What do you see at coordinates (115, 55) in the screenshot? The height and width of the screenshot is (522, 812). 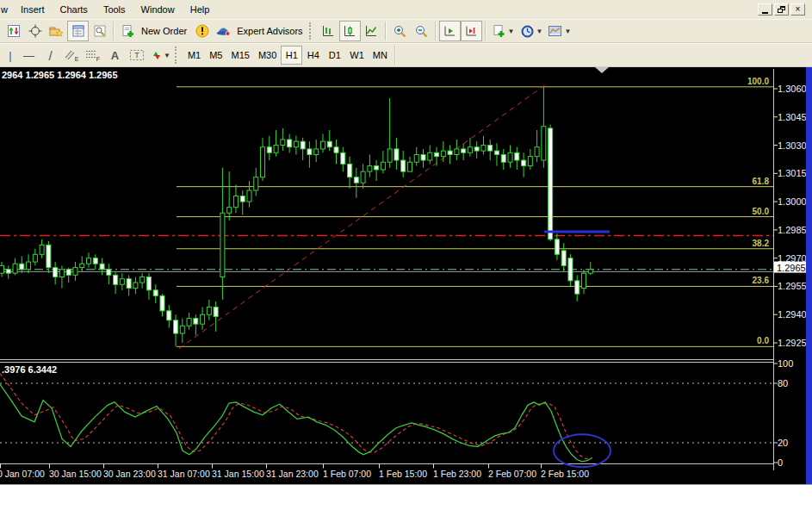 I see `text-icon: A` at bounding box center [115, 55].